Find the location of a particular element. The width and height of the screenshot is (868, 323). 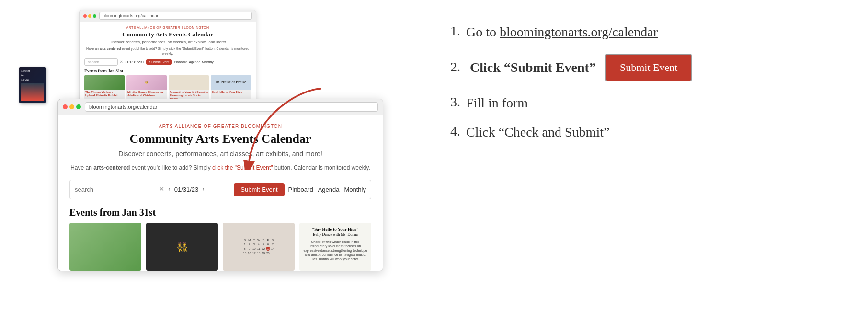

note-suffix: button. Calendar is monitored weekly. is located at coordinates (322, 168).